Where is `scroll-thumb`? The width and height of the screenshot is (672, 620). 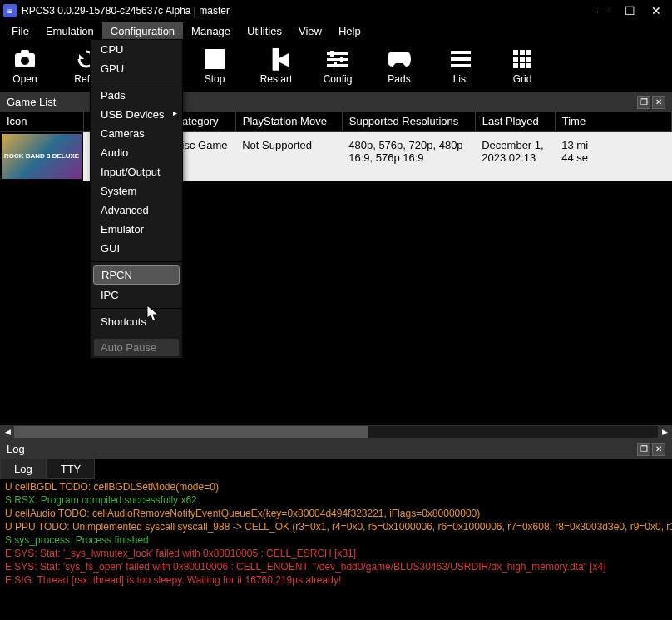
scroll-thumb is located at coordinates (191, 432).